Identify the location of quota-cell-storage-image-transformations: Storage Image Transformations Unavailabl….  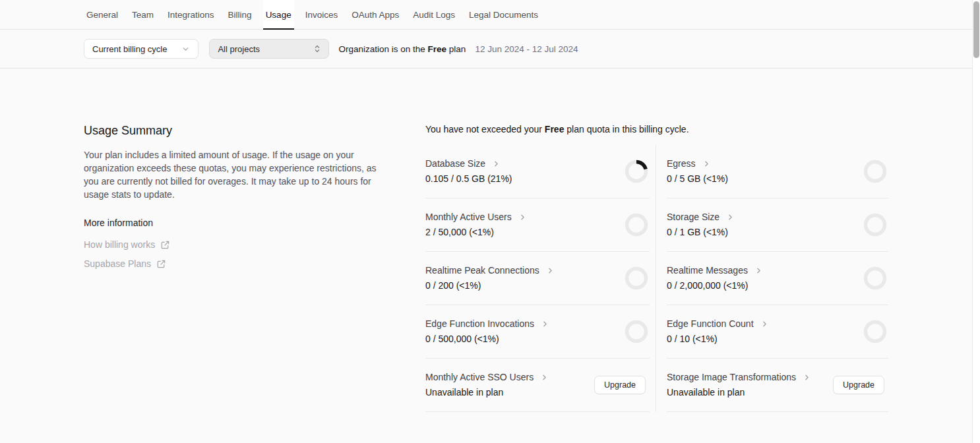
(778, 385).